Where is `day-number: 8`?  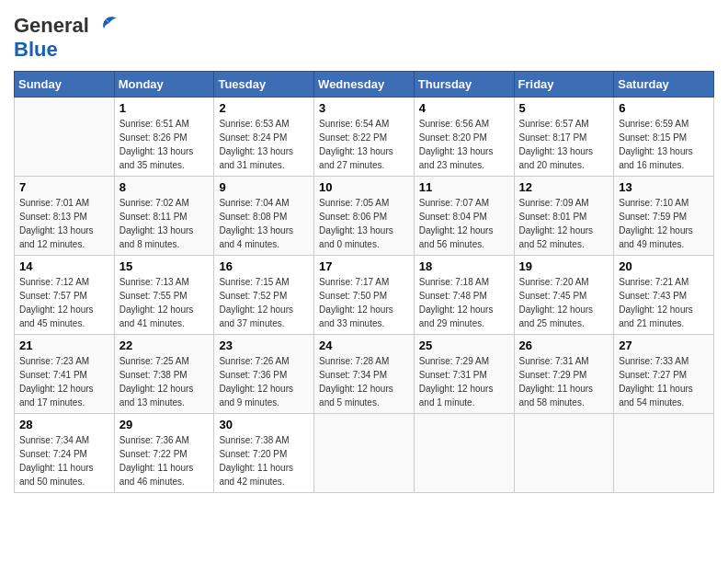 day-number: 8 is located at coordinates (165, 188).